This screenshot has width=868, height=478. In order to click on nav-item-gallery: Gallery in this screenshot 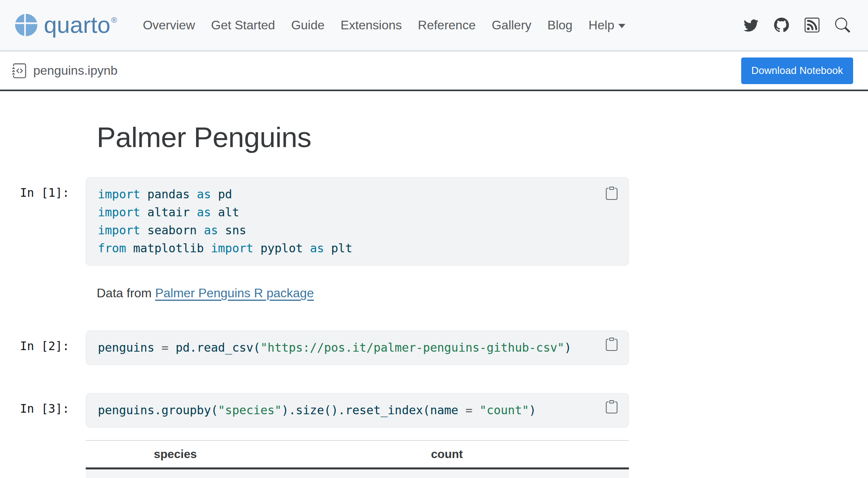, I will do `click(511, 25)`.